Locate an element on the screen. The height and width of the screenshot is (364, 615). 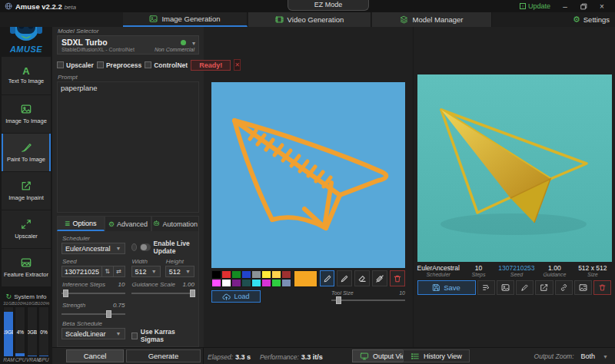
sidebar-item-image-inpaint: Image Inpaint is located at coordinates (26, 190).